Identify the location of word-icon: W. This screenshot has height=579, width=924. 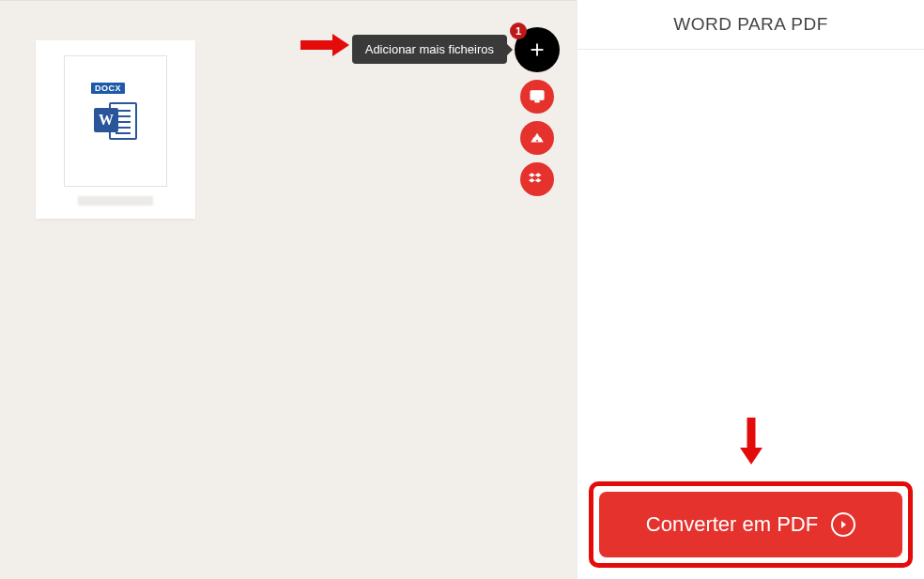
(116, 121).